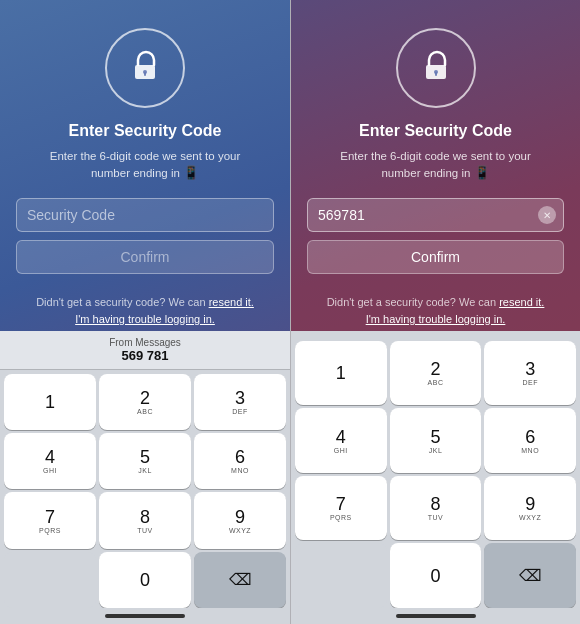 The width and height of the screenshot is (580, 624). What do you see at coordinates (436, 616) in the screenshot?
I see `home-indicator` at bounding box center [436, 616].